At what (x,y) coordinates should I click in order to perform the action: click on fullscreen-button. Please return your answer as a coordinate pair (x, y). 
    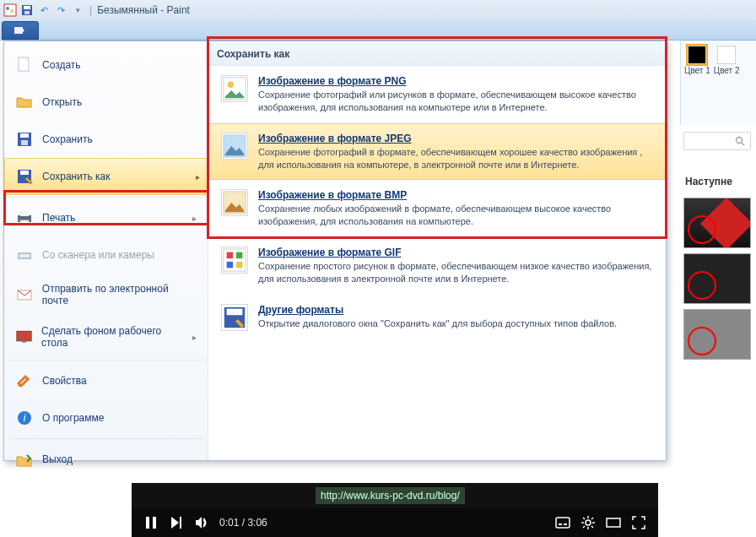
    Looking at the image, I should click on (639, 523).